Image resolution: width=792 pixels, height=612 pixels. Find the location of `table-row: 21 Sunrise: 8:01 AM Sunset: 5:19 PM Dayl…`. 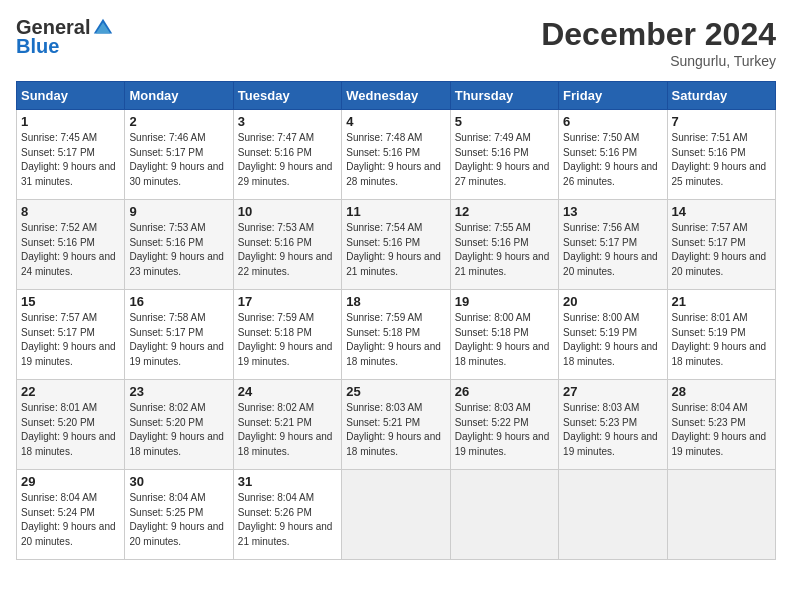

table-row: 21 Sunrise: 8:01 AM Sunset: 5:19 PM Dayl… is located at coordinates (721, 335).